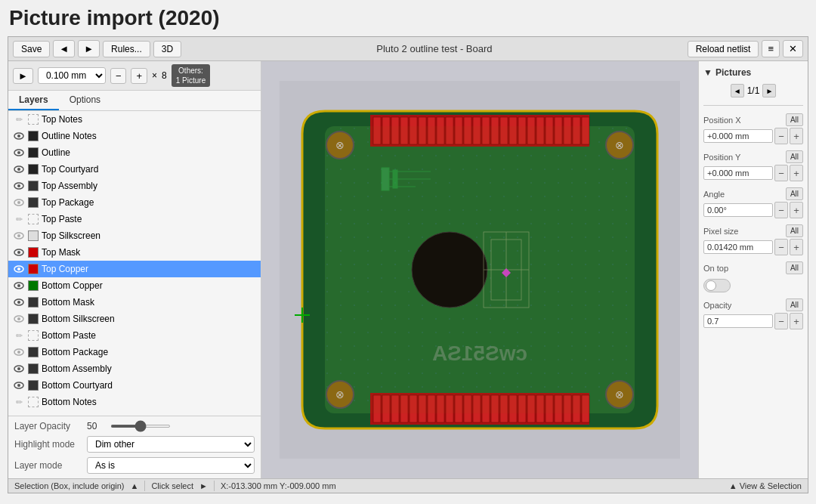 The height and width of the screenshot is (504, 816). What do you see at coordinates (781, 321) in the screenshot?
I see `opacity-minus-button: −` at bounding box center [781, 321].